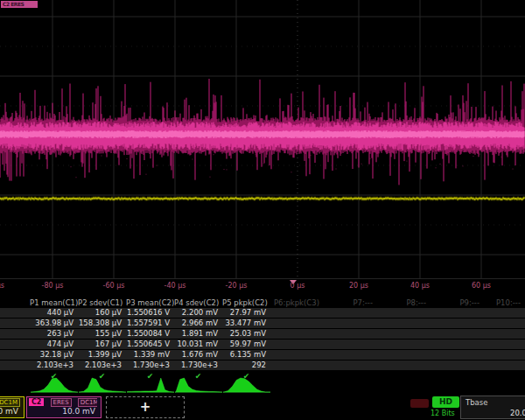 The height and width of the screenshot is (420, 525). Describe the element at coordinates (457, 366) in the screenshot. I see `measure-value-p9-r5` at that location.